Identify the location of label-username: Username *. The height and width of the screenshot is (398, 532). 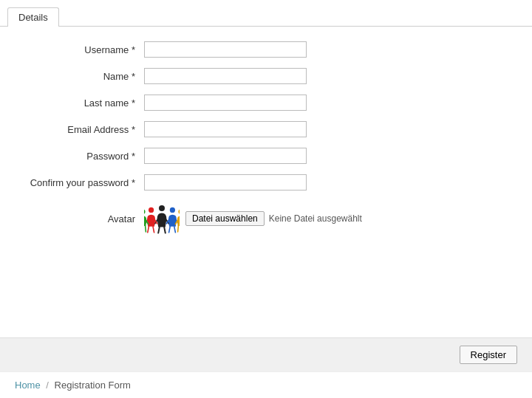
(83, 50).